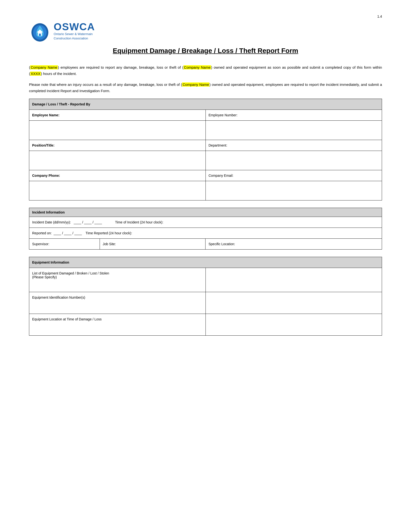 The height and width of the screenshot is (532, 411). I want to click on employee-name-label: Employee Name:, so click(117, 115).